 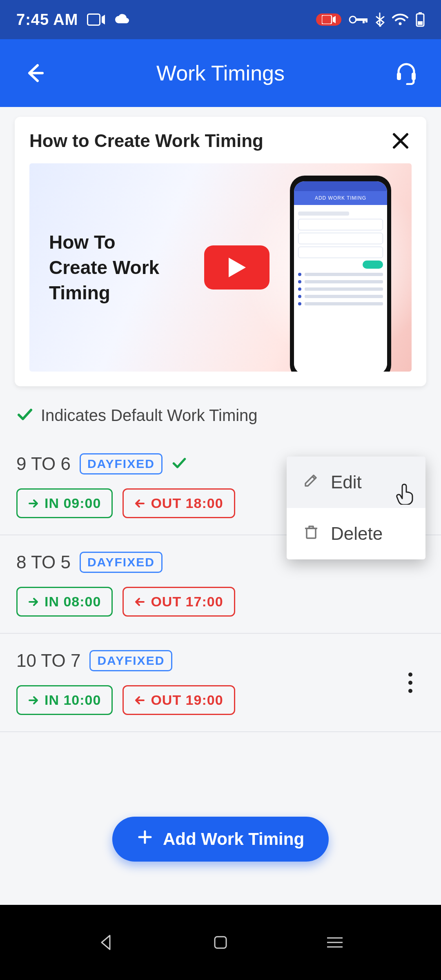 What do you see at coordinates (123, 20) in the screenshot?
I see `cloud-icon` at bounding box center [123, 20].